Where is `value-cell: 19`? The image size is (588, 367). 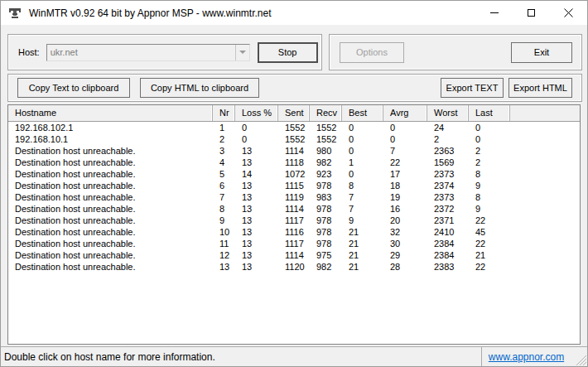 value-cell: 19 is located at coordinates (406, 197).